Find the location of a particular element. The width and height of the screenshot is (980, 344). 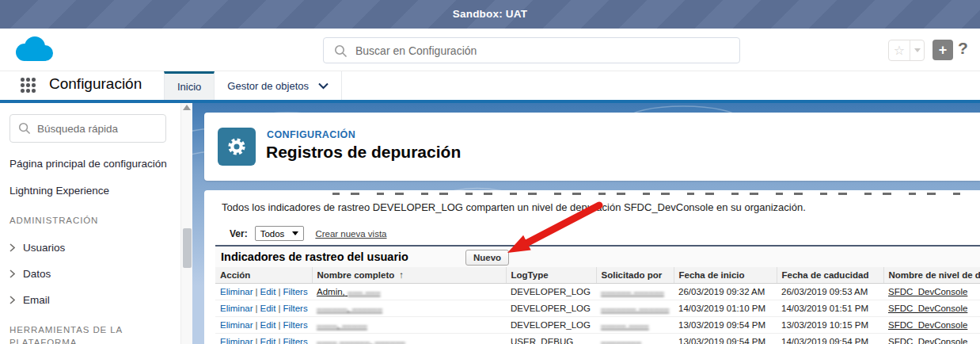

sidebar-item-setup-home: Página principal de configuración is located at coordinates (90, 163).